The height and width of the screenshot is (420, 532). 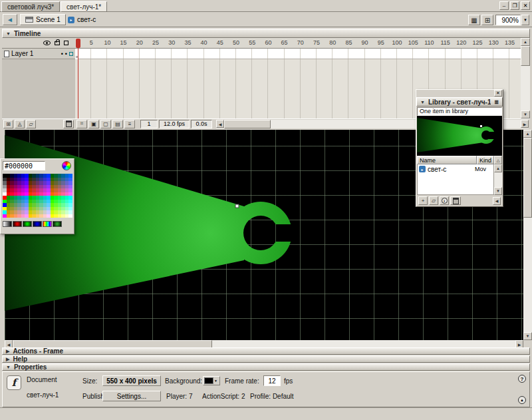 I want to click on center-frame-button: ⌗, so click(x=82, y=124).